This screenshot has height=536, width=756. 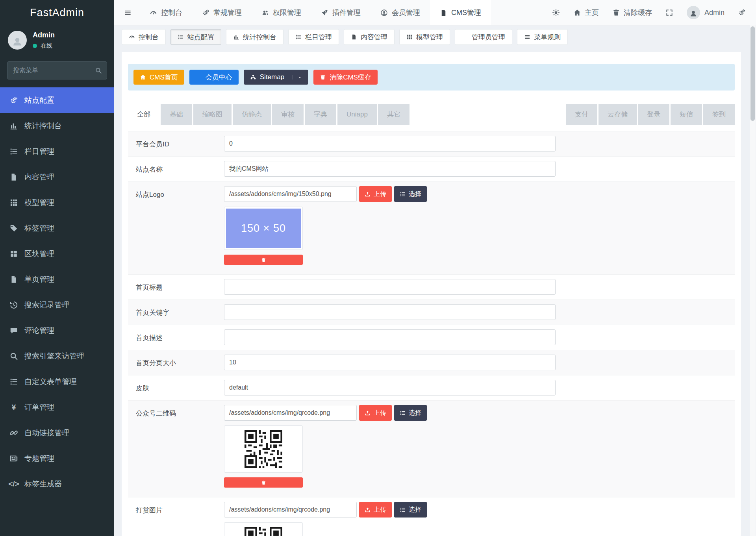 What do you see at coordinates (706, 13) in the screenshot?
I see `user-menu: Admin` at bounding box center [706, 13].